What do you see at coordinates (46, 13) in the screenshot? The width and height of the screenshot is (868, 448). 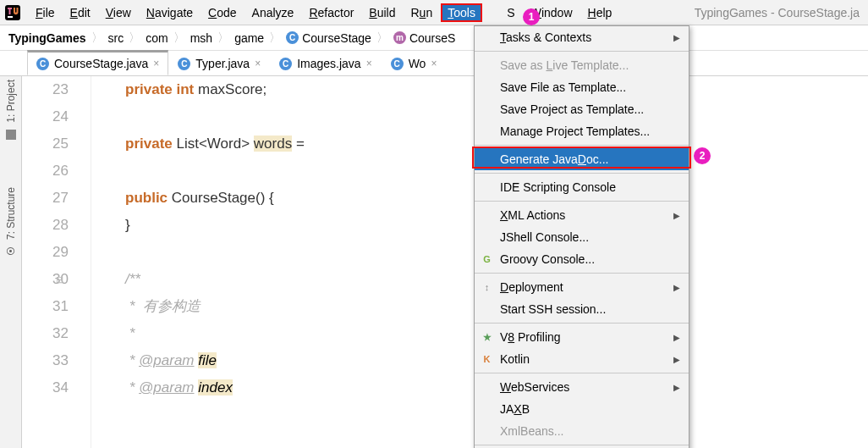 I see `menu-file: File` at bounding box center [46, 13].